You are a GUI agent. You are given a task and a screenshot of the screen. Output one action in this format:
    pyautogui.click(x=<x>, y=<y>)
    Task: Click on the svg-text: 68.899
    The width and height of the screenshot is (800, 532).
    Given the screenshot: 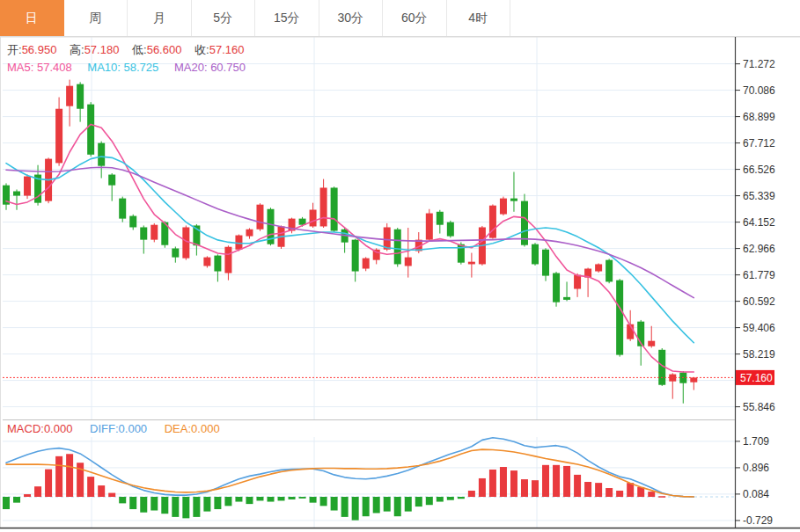 What is the action you would take?
    pyautogui.click(x=759, y=117)
    